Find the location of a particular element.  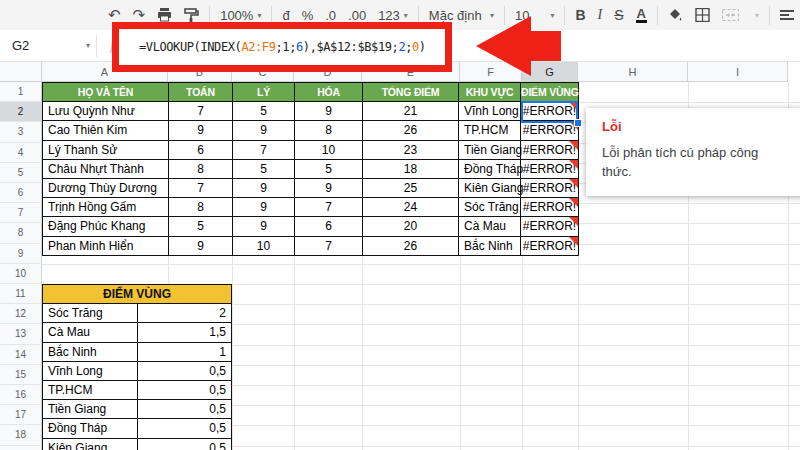

borders-icon is located at coordinates (702, 15).